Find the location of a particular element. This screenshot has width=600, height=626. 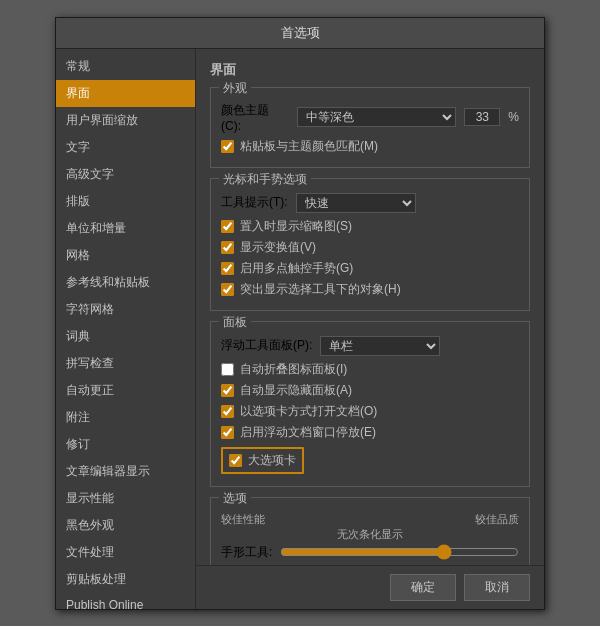

auto-show-checkbox is located at coordinates (228, 390).